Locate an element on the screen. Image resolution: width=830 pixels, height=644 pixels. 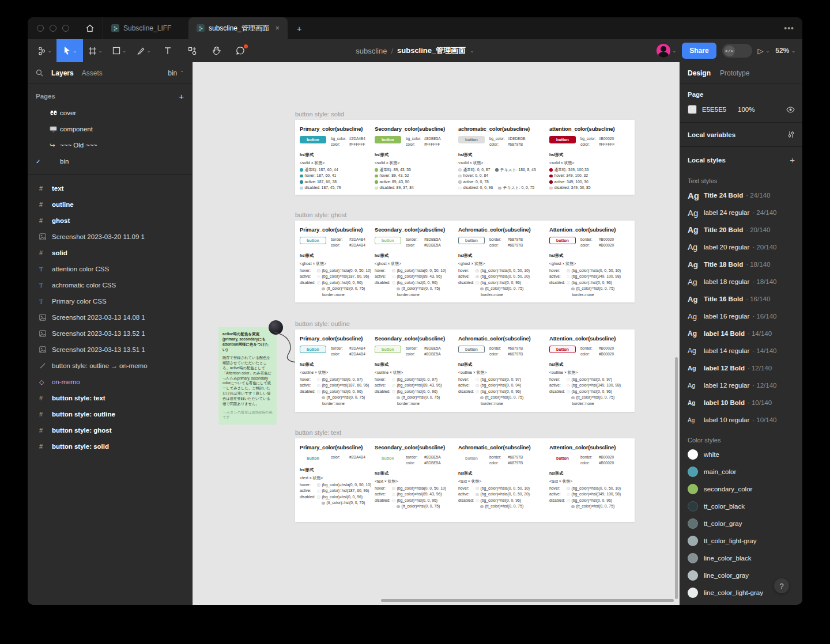
comment-tool-button is located at coordinates (240, 51).